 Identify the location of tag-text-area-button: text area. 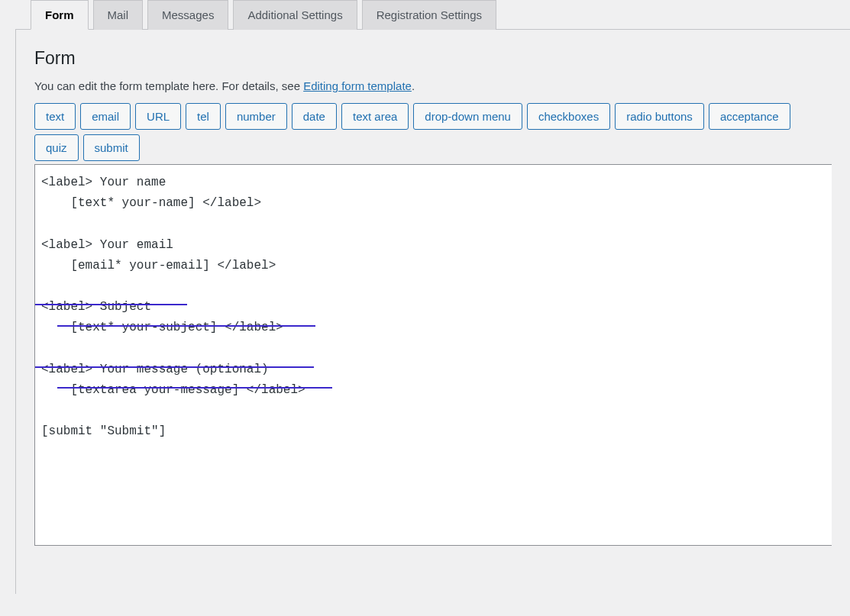
(375, 116).